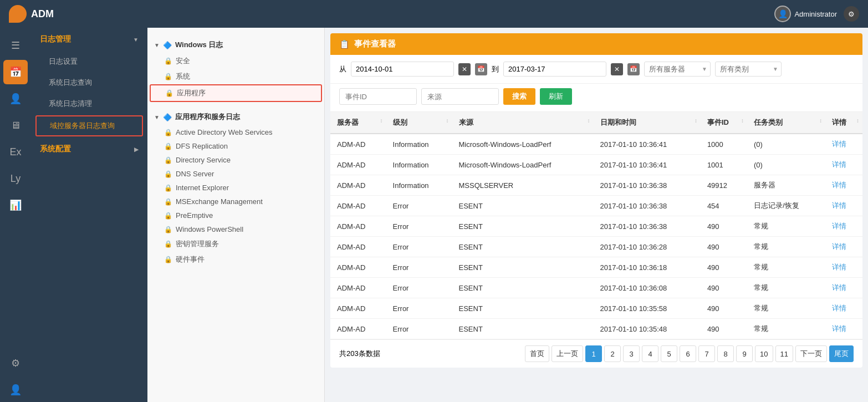  I want to click on page-9-button: 9, so click(744, 354).